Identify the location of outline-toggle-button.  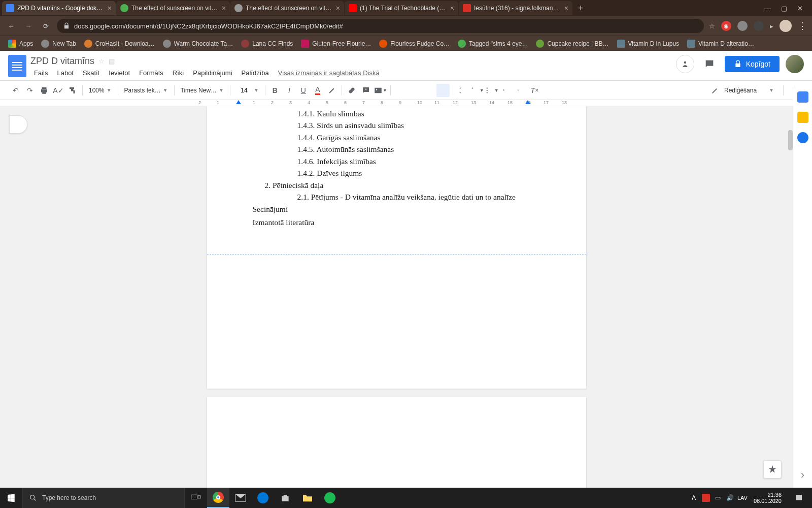
(18, 124).